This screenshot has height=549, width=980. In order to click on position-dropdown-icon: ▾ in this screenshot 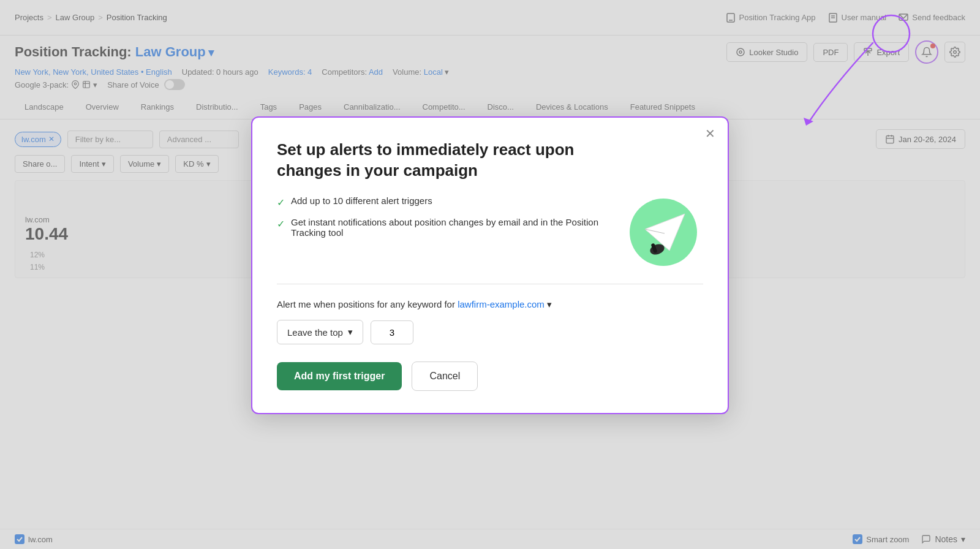, I will do `click(350, 332)`.